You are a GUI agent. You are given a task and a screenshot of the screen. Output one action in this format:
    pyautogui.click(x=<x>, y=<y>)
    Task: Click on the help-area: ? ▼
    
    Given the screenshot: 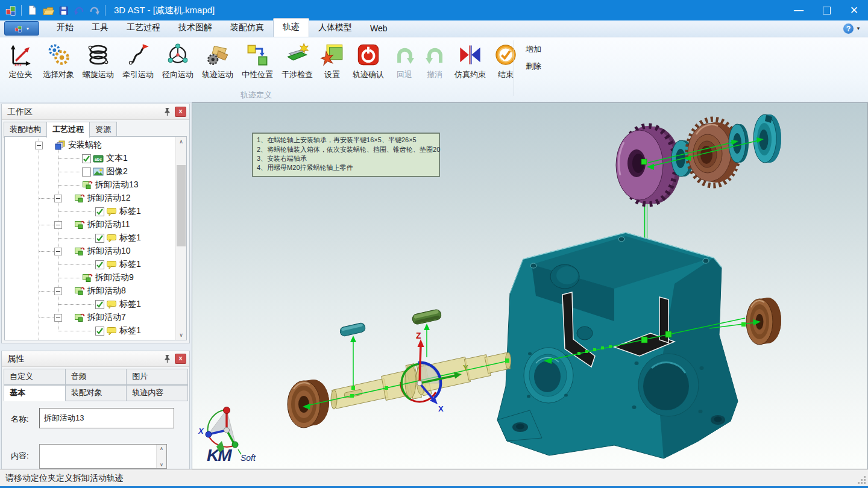 What is the action you would take?
    pyautogui.click(x=856, y=30)
    